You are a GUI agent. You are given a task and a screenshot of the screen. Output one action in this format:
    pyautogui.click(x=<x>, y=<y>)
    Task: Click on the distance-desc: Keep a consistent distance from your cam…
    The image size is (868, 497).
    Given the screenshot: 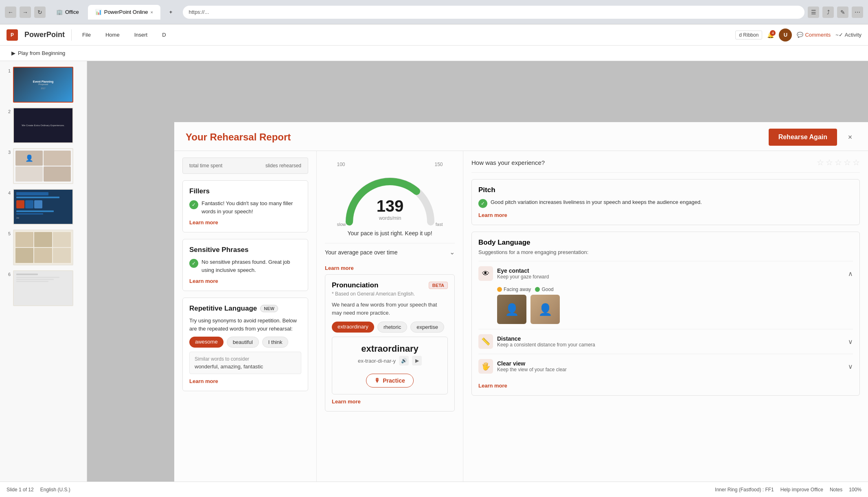 What is the action you would take?
    pyautogui.click(x=671, y=345)
    